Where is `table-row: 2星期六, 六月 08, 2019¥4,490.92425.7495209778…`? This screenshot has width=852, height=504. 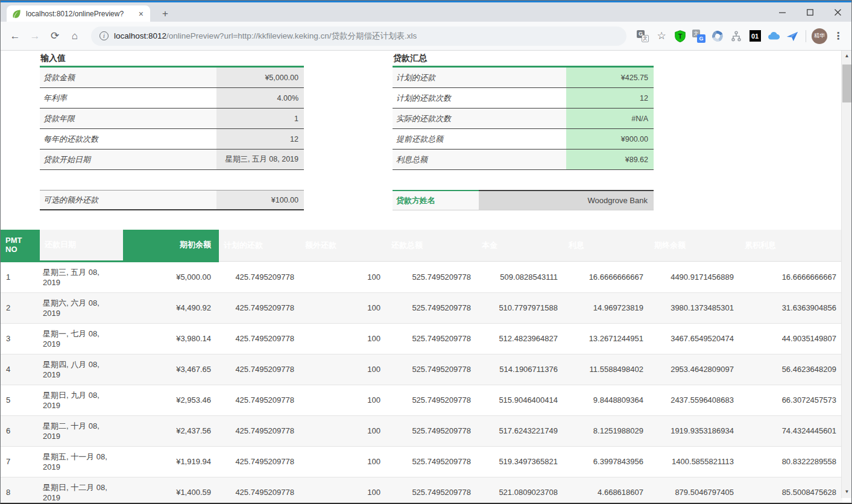
table-row: 2星期六, 六月 08, 2019¥4,490.92425.7495209778… is located at coordinates (421, 307).